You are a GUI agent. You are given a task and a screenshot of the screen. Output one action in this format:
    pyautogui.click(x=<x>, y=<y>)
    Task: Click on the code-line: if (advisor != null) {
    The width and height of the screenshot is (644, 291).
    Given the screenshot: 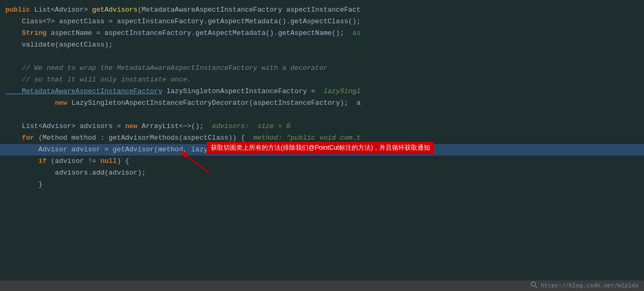 What is the action you would take?
    pyautogui.click(x=322, y=161)
    